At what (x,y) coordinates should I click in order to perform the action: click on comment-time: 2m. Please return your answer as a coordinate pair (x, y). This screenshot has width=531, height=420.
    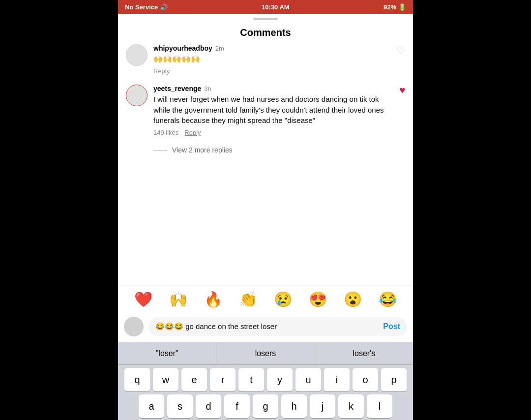
    Looking at the image, I should click on (220, 48).